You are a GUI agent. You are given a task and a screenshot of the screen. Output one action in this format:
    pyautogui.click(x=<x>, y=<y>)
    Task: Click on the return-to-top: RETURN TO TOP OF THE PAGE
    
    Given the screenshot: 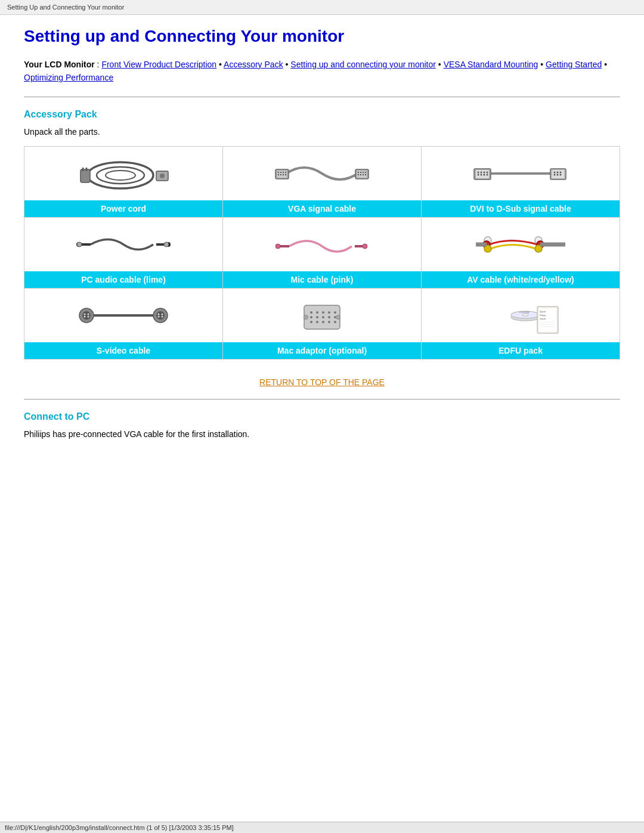 What is the action you would take?
    pyautogui.click(x=322, y=382)
    